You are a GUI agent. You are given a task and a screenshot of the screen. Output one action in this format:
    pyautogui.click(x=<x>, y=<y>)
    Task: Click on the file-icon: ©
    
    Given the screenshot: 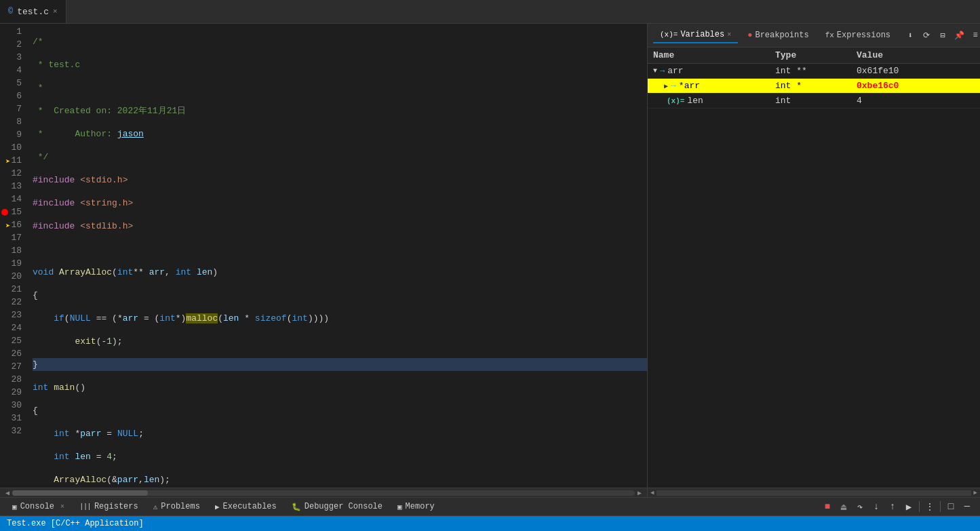 What is the action you would take?
    pyautogui.click(x=11, y=12)
    